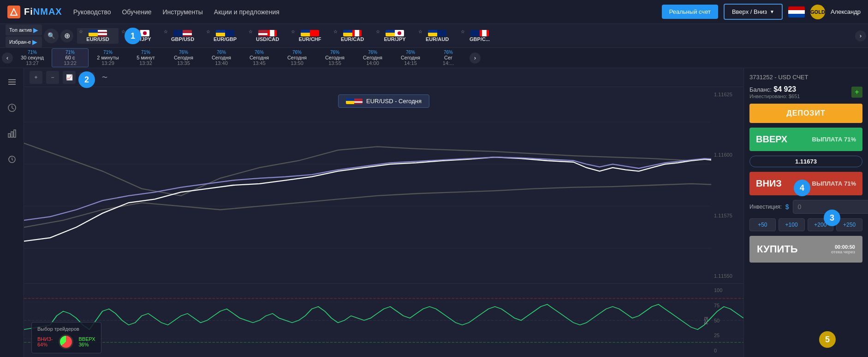  Describe the element at coordinates (310, 36) in the screenshot. I see `asset-item-eurchf: ☆ EUR/CHF` at that location.